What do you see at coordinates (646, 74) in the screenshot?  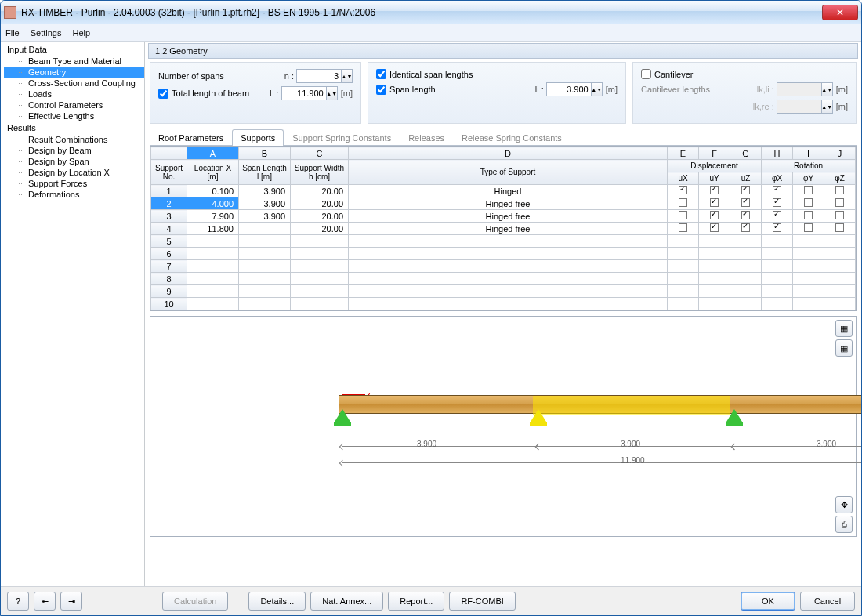 I see `cantilever-checkbox` at bounding box center [646, 74].